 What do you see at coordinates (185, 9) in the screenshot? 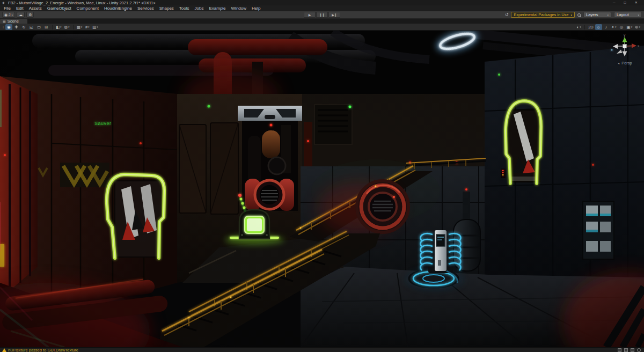
I see `menu-tools: Tools` at bounding box center [185, 9].